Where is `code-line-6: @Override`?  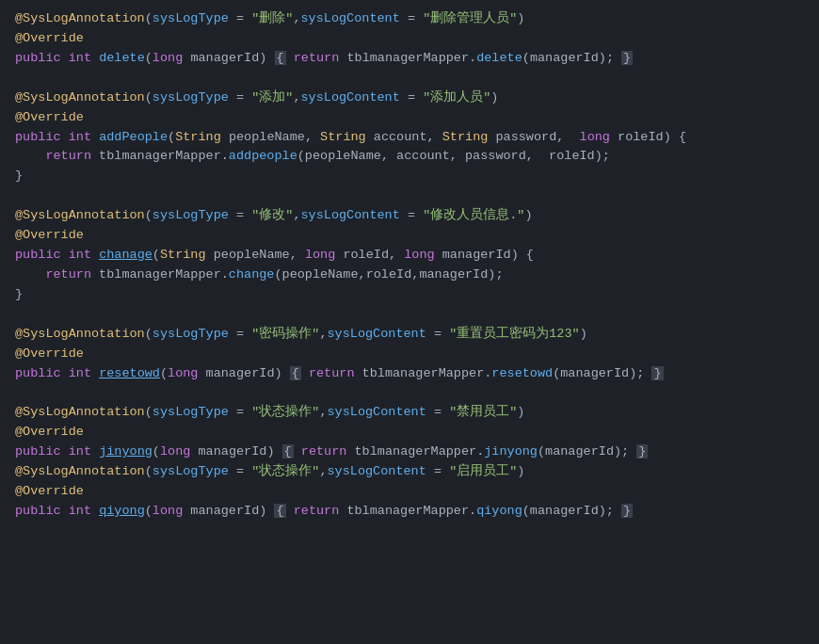
code-line-6: @Override is located at coordinates (410, 119).